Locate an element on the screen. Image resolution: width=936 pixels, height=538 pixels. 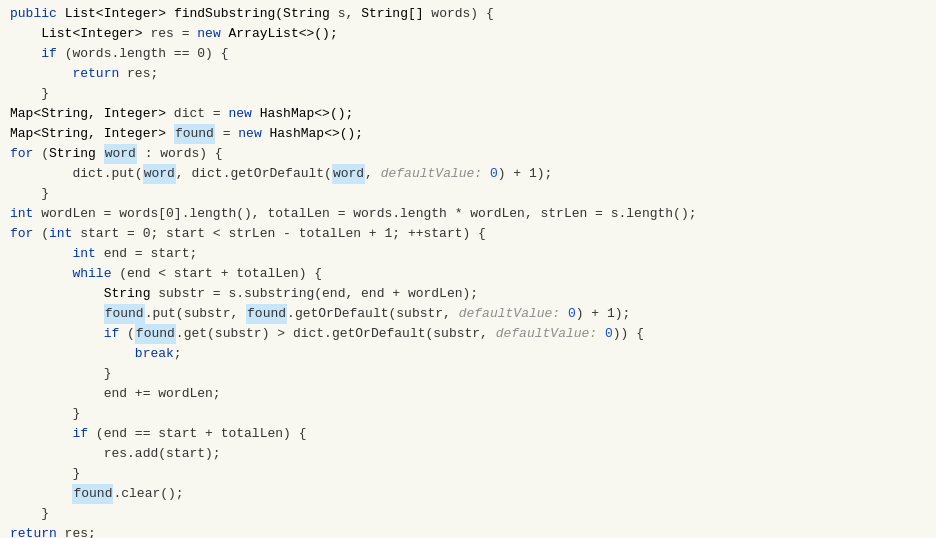
code-line: if (end == start + totalLen) { is located at coordinates (468, 434).